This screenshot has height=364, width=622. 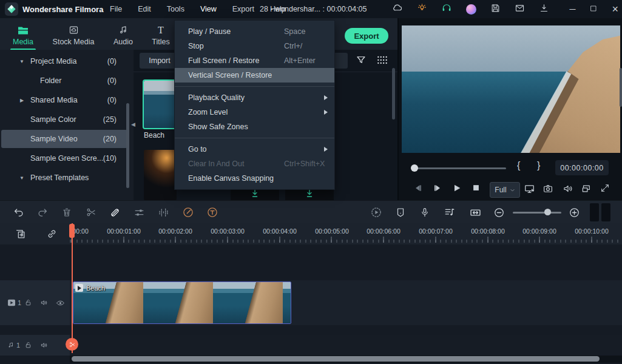 I want to click on menu-item-full-screen-restore: Full Screen / Restore Alt+Enter, so click(x=255, y=61).